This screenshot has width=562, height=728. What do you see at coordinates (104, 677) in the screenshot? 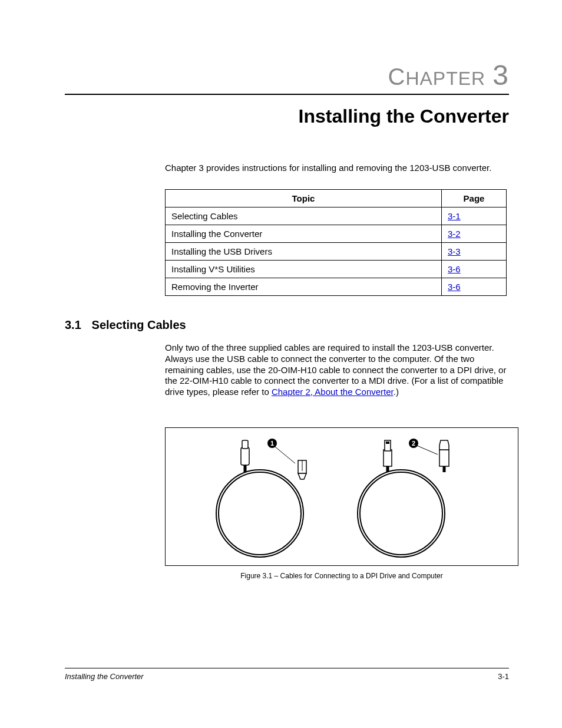
I see `footer-title: Installing the Converter` at bounding box center [104, 677].